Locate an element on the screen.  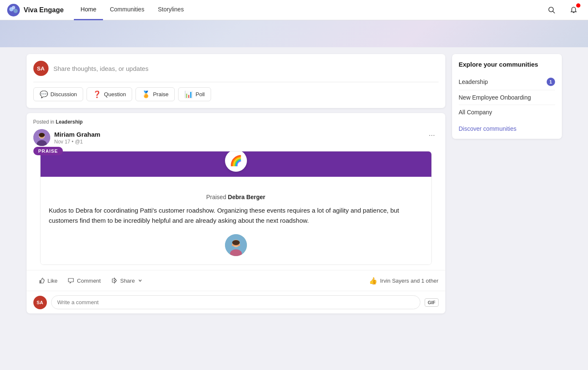
author-name: Miriam Graham is located at coordinates (78, 134).